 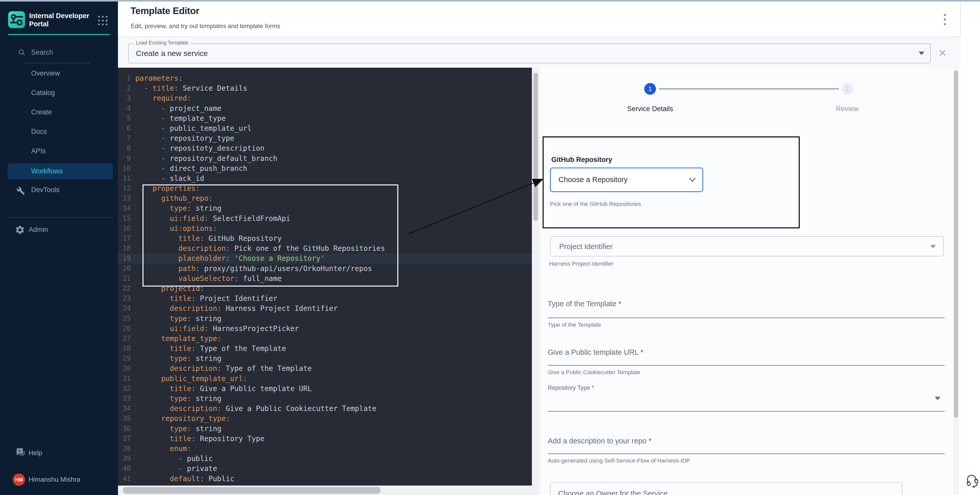 I want to click on editor-hscroll-thumb, so click(x=252, y=490).